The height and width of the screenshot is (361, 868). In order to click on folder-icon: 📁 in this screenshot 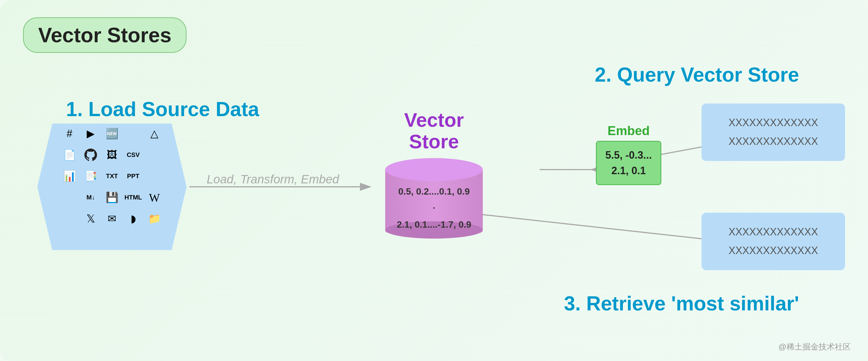, I will do `click(154, 219)`.